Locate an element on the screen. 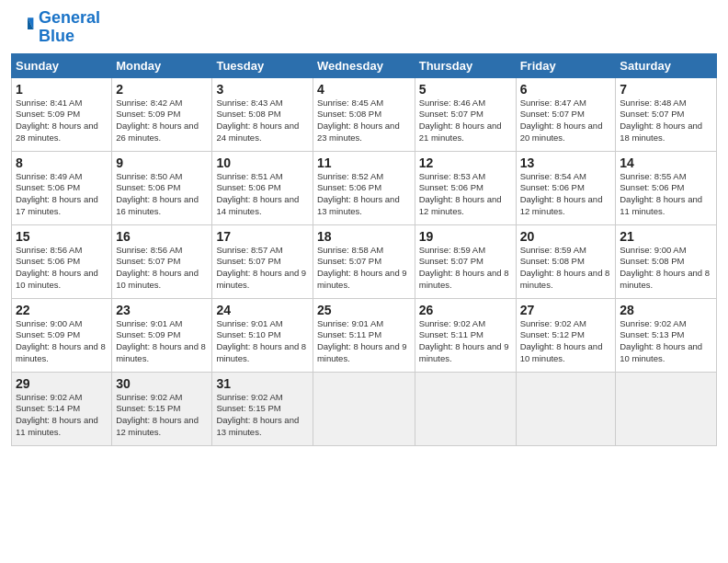 The image size is (728, 563). day-number: 21 is located at coordinates (665, 236).